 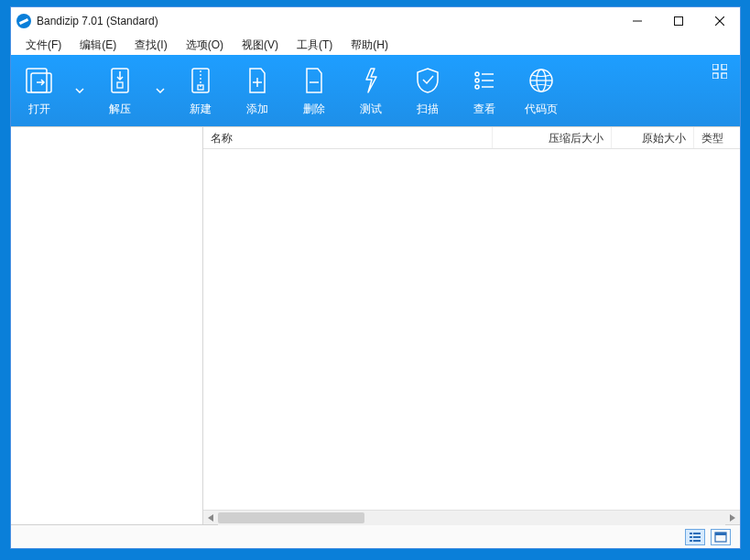 I want to click on statusbar, so click(x=375, y=536).